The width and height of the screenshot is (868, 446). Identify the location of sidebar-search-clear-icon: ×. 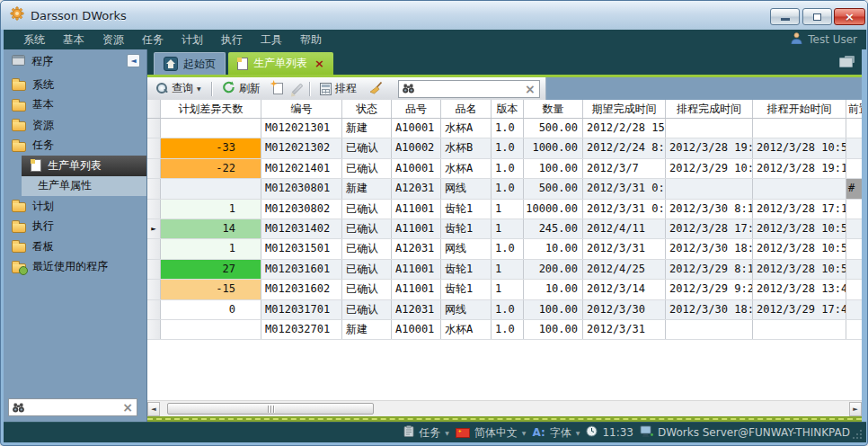
(128, 407).